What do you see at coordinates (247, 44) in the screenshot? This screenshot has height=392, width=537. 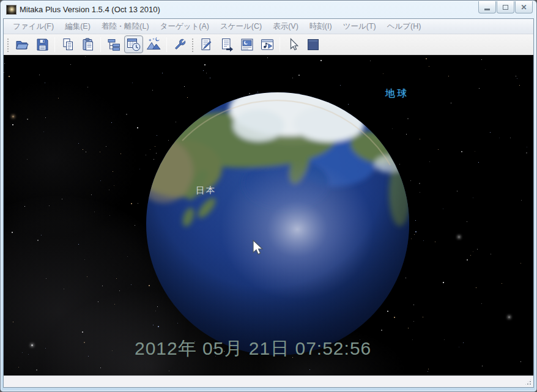 I see `capture-image-button` at bounding box center [247, 44].